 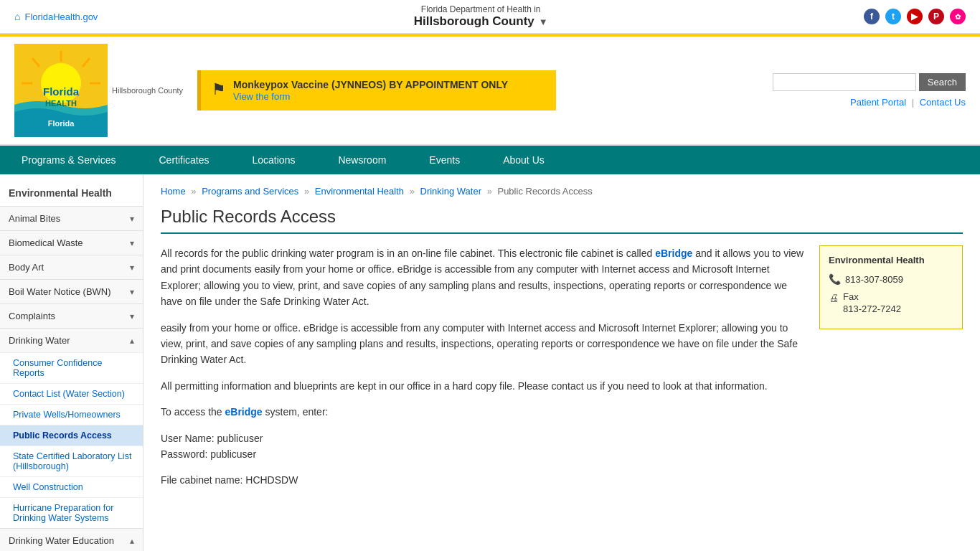 What do you see at coordinates (483, 386) in the screenshot?
I see `paragraph-3: All permitting information and blueprint…` at bounding box center [483, 386].